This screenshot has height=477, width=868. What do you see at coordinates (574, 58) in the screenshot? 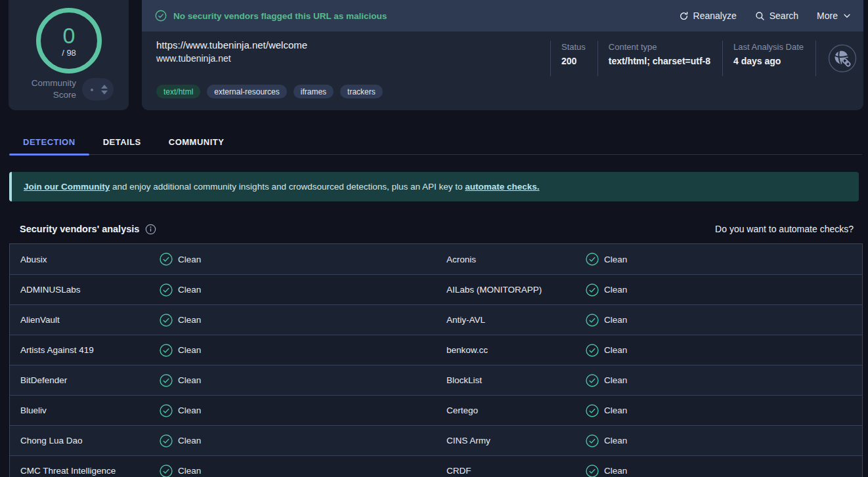
I see `status-meta: Status 200` at bounding box center [574, 58].